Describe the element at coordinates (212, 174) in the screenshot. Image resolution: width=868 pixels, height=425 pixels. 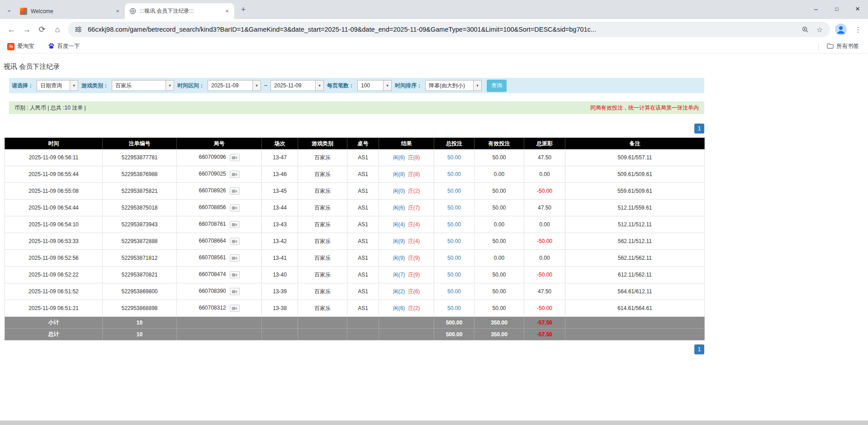
I see `round-id: 660709025` at that location.